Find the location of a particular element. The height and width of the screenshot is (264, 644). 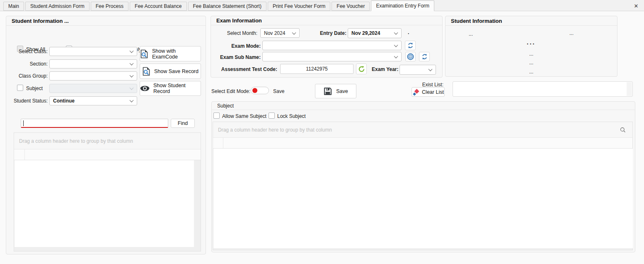

show-save-record-label: Show Save Record is located at coordinates (177, 71).